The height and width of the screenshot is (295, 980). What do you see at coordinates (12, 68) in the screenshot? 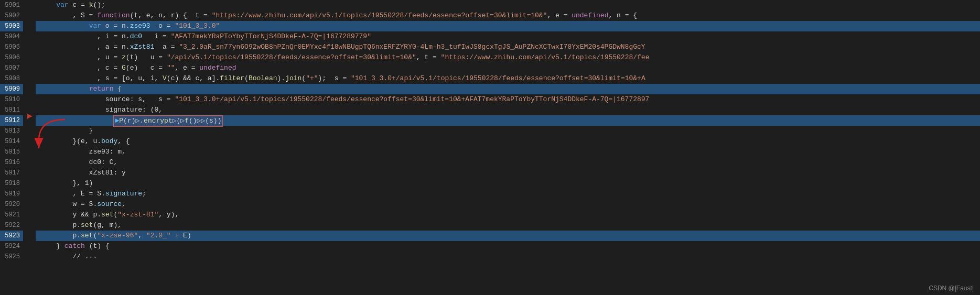
I see `line-number: 5907` at bounding box center [12, 68].